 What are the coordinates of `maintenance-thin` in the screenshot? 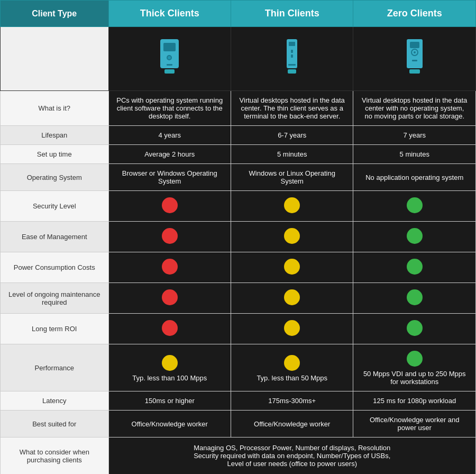 It's located at (292, 298).